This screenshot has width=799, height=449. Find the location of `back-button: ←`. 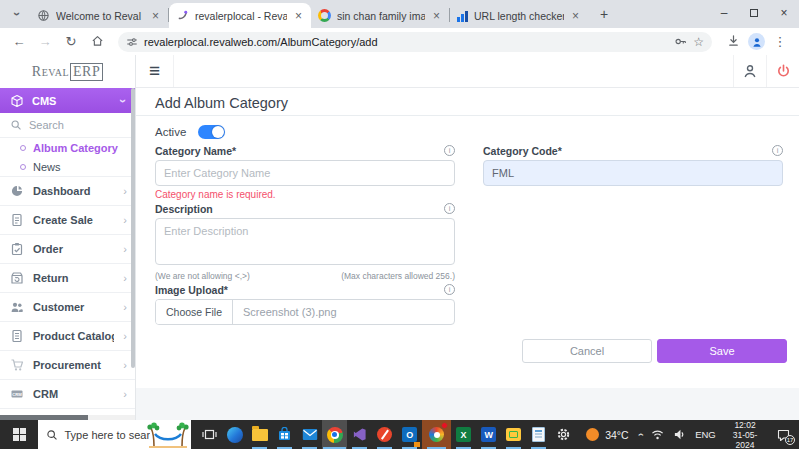

back-button: ← is located at coordinates (19, 42).